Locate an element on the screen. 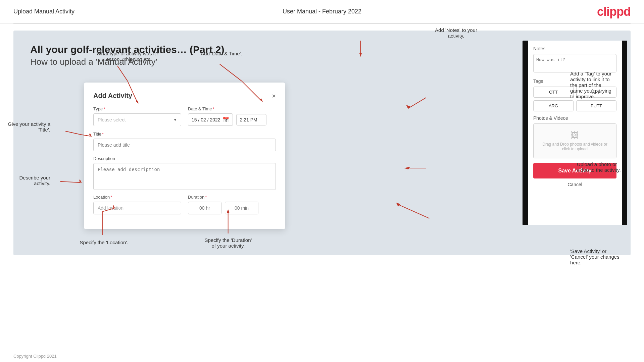 The width and height of the screenshot is (644, 362). left-black-bar is located at coordinates (525, 133).